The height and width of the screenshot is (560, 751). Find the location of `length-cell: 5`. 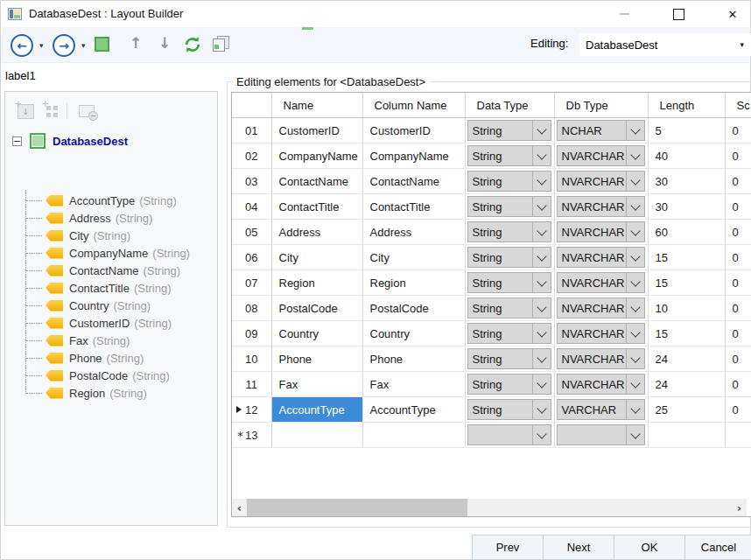

length-cell: 5 is located at coordinates (686, 131).